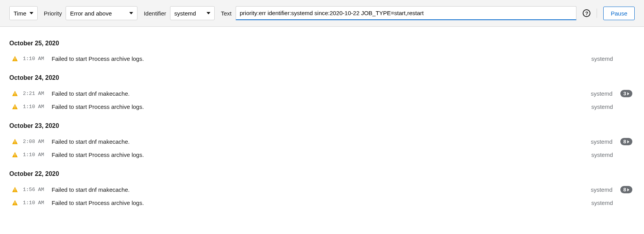  I want to click on date-header: October 25, 2020, so click(322, 43).